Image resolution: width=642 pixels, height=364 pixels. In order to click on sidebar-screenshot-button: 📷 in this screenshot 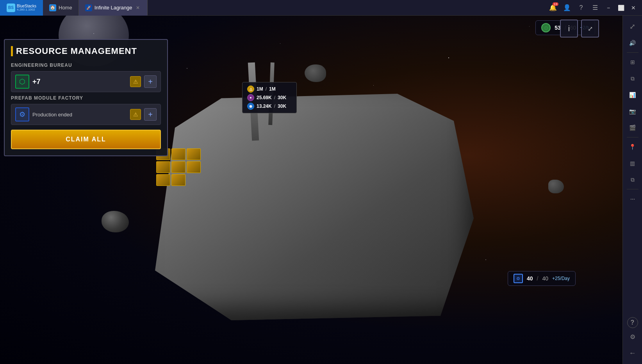, I will do `click(633, 111)`.